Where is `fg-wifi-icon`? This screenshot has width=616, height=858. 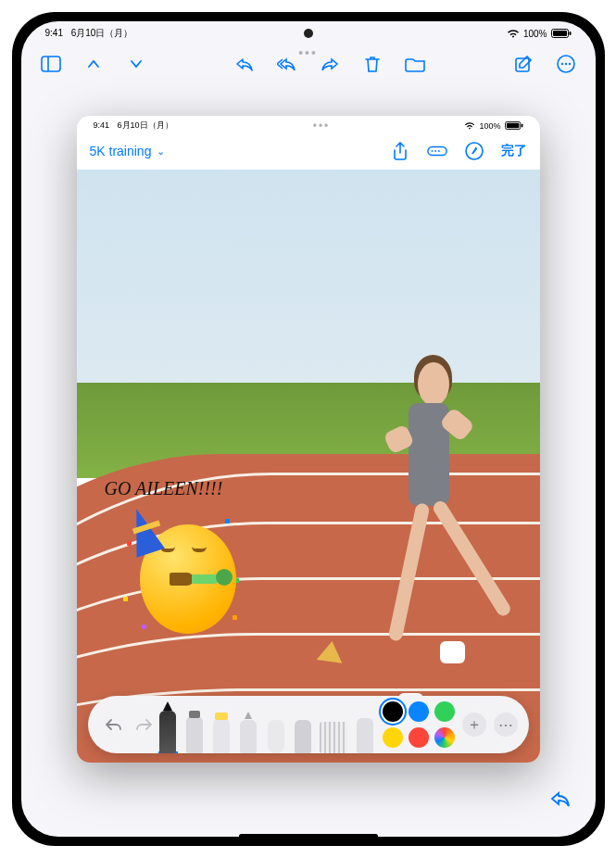
fg-wifi-icon is located at coordinates (470, 126).